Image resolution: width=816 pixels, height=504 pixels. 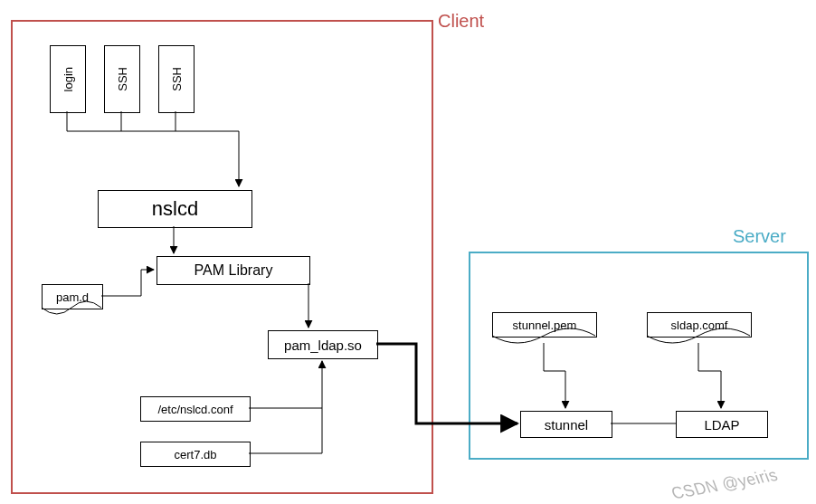 I want to click on node-ldap: LDAP, so click(x=722, y=424).